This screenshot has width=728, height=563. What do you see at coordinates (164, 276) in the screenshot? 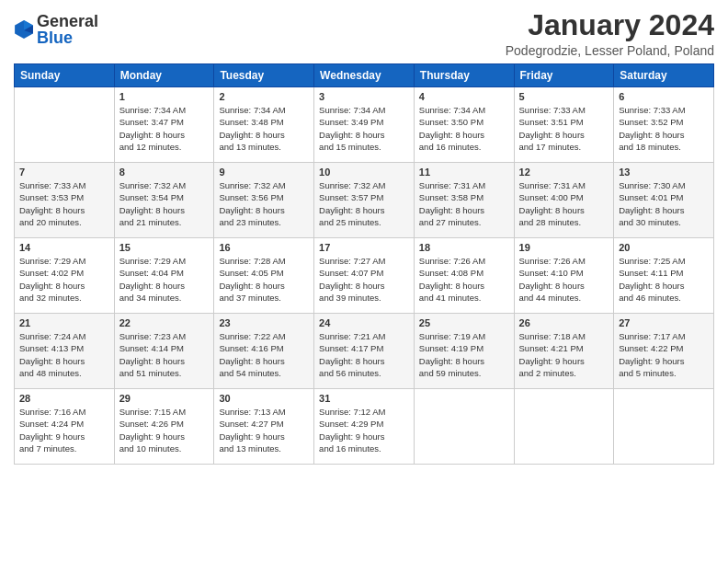
I see `calendar-cell: 15Sunrise: 7:29 AMSunset: 4:04 PMDayligh…` at bounding box center [164, 276].